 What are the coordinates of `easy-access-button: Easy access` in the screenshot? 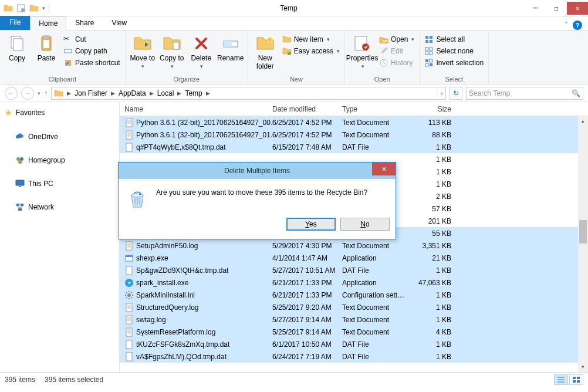 It's located at (311, 51).